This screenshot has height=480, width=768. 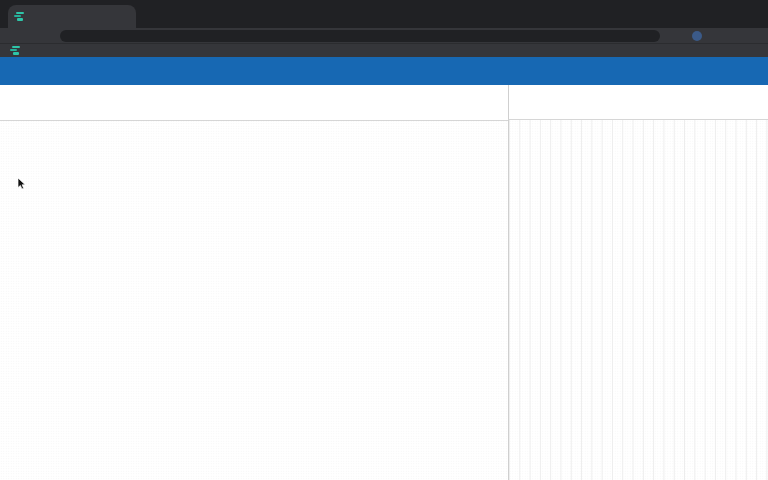 I want to click on app-header, so click(x=384, y=64).